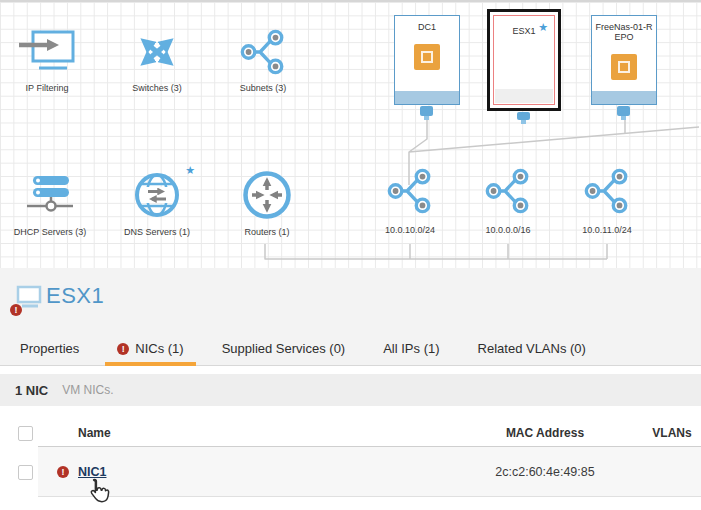 The width and height of the screenshot is (701, 510). I want to click on tab-label: Supplied Services (0), so click(284, 348).